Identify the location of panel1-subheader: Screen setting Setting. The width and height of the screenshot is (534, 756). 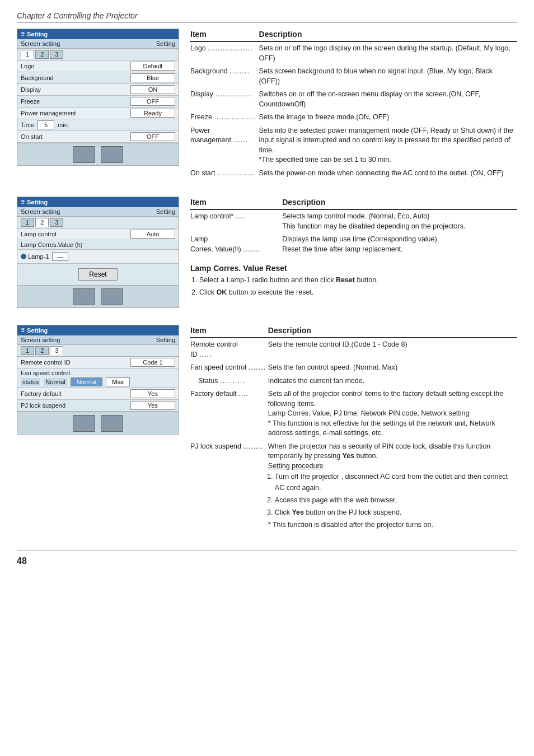
(98, 44).